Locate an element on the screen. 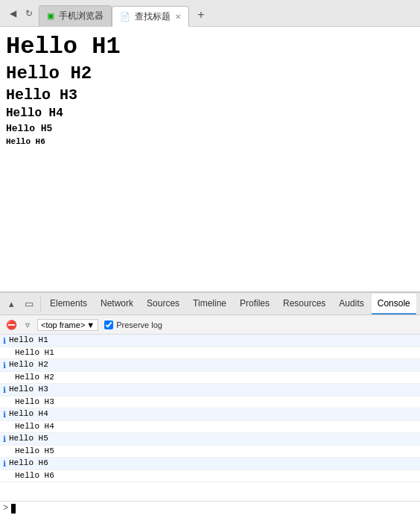  console-row: Hello H5 is located at coordinates (210, 452).